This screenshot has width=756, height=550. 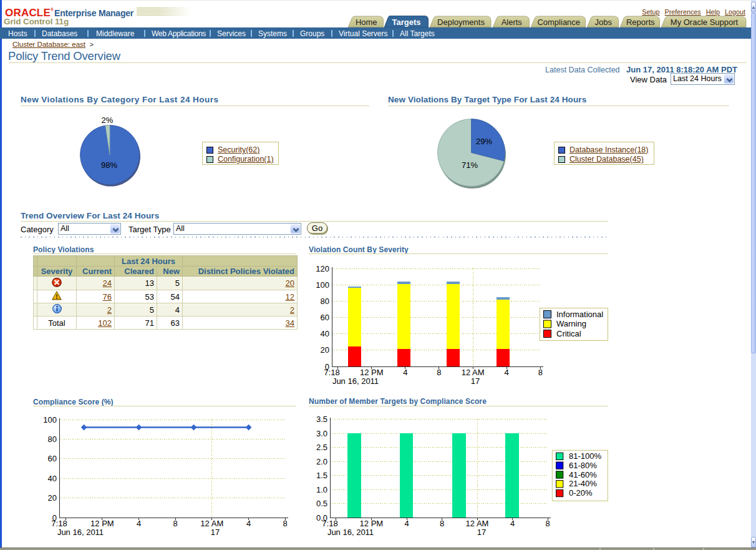 I want to click on svg-text: Reports, so click(x=641, y=22).